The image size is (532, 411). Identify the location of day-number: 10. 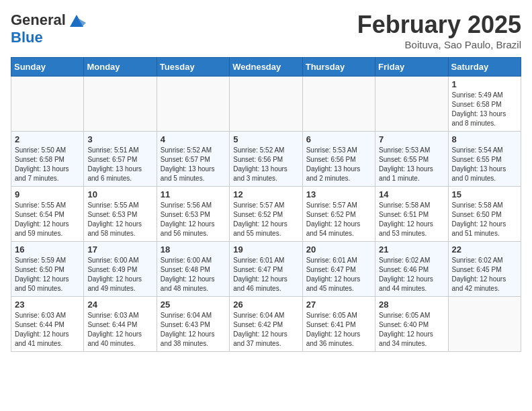
(120, 195).